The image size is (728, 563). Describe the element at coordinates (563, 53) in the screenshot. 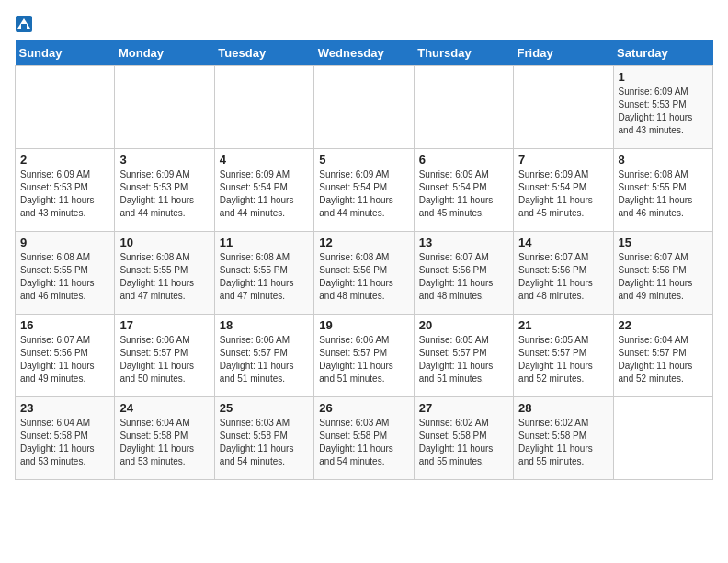

I see `header-friday: Friday` at that location.